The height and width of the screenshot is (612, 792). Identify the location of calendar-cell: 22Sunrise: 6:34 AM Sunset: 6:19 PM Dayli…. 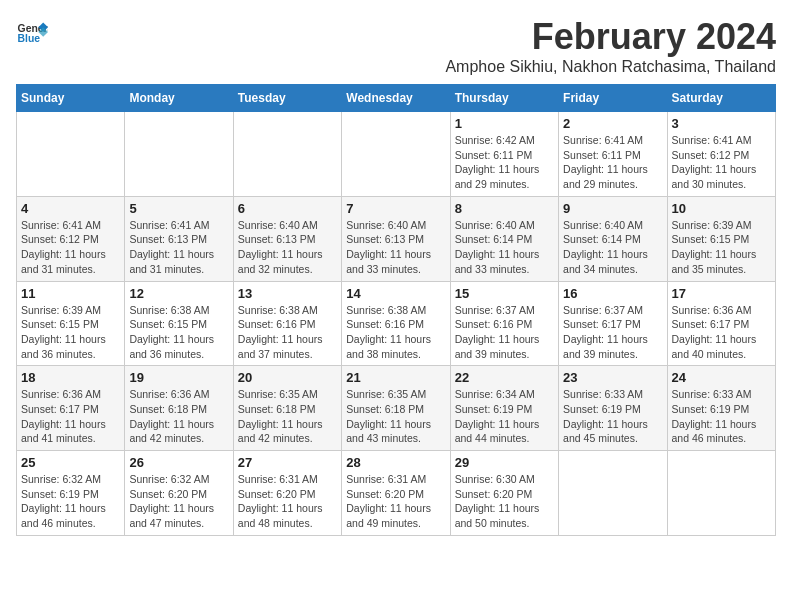
(504, 408).